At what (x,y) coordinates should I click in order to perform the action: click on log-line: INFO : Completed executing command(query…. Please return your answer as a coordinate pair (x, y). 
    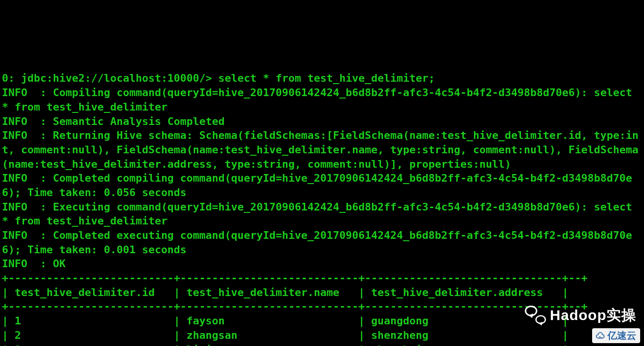
    Looking at the image, I should click on (317, 242).